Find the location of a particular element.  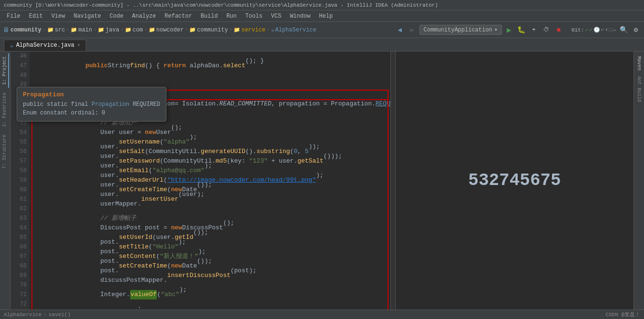

tooltip-line1-prefix: public static final is located at coordinates (57, 104).